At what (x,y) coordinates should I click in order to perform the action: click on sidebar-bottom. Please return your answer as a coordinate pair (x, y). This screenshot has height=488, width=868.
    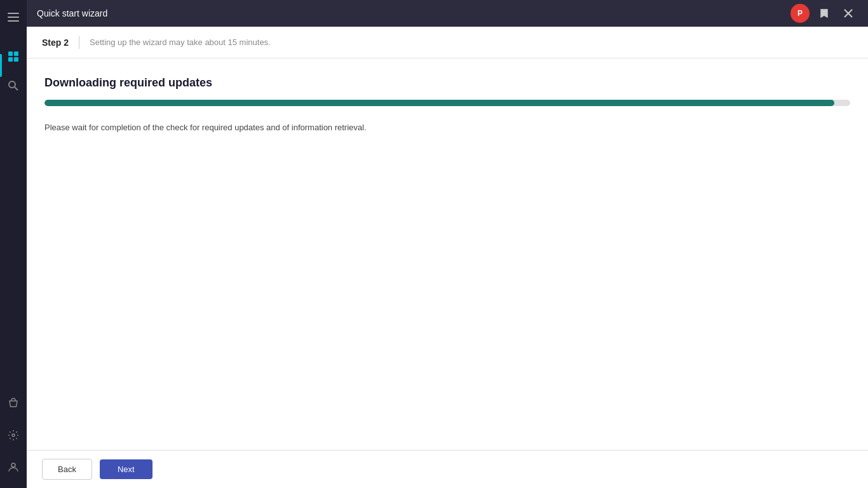
    Looking at the image, I should click on (13, 434).